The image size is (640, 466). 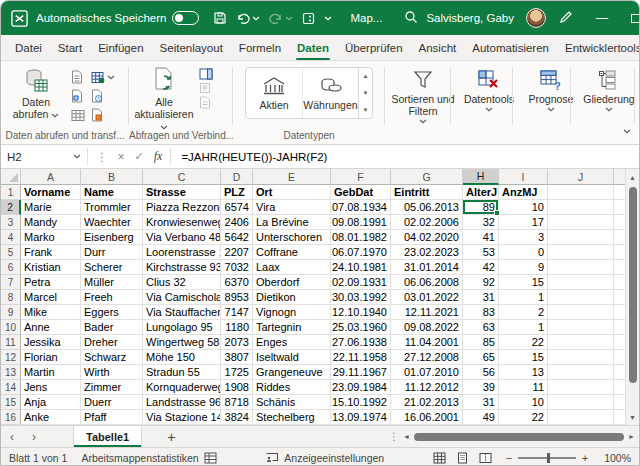 I want to click on cell-A11: Jessika, so click(x=51, y=342).